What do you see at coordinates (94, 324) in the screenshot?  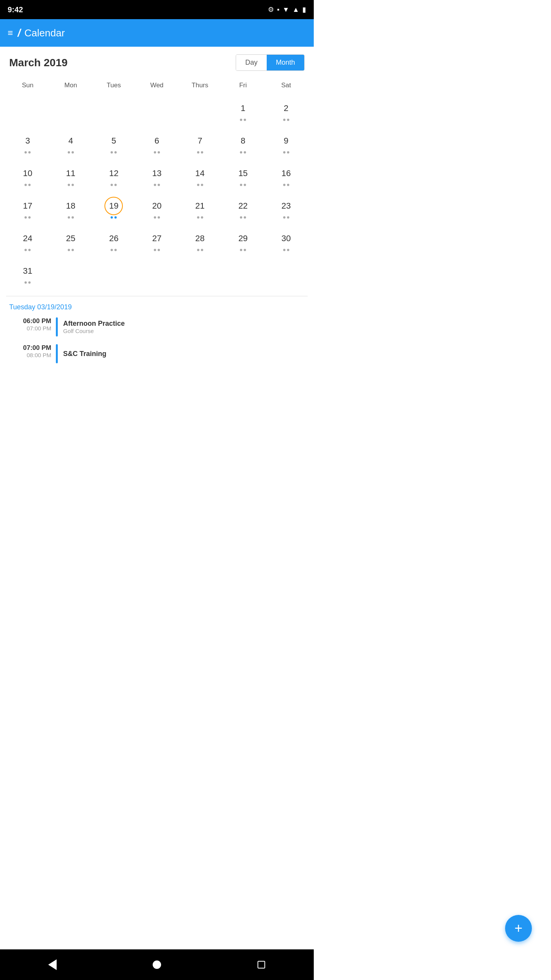 I see `event-1-title: Afternoon Practice` at bounding box center [94, 324].